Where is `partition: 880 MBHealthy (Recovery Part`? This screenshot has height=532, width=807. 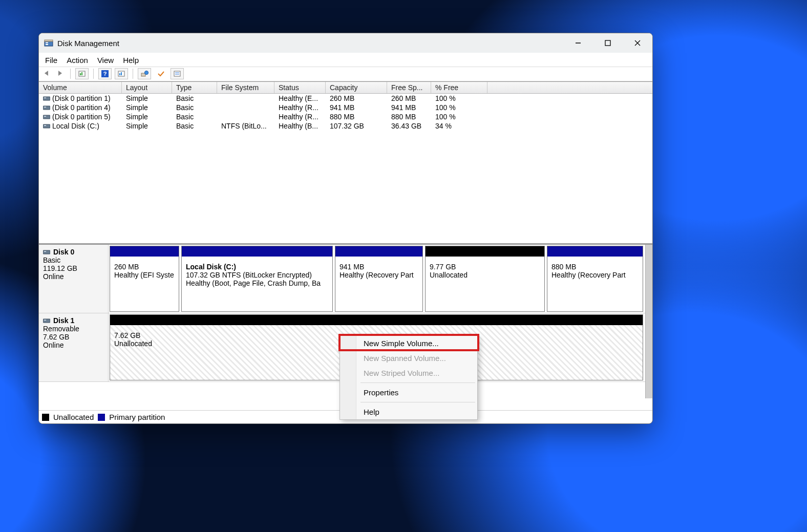
partition: 880 MBHealthy (Recovery Part is located at coordinates (595, 279).